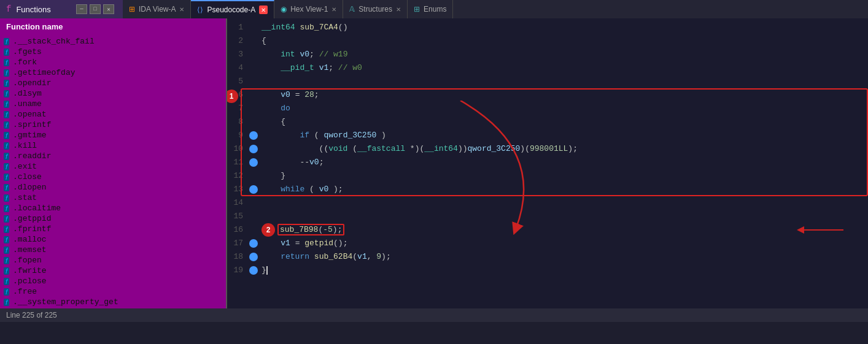 This screenshot has width=868, height=344. What do you see at coordinates (264, 41) in the screenshot?
I see `code-text-2: {` at bounding box center [264, 41].